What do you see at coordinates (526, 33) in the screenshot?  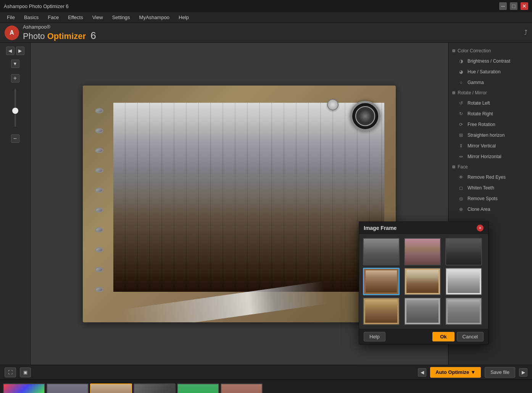 I see `share-icon: ⤴` at bounding box center [526, 33].